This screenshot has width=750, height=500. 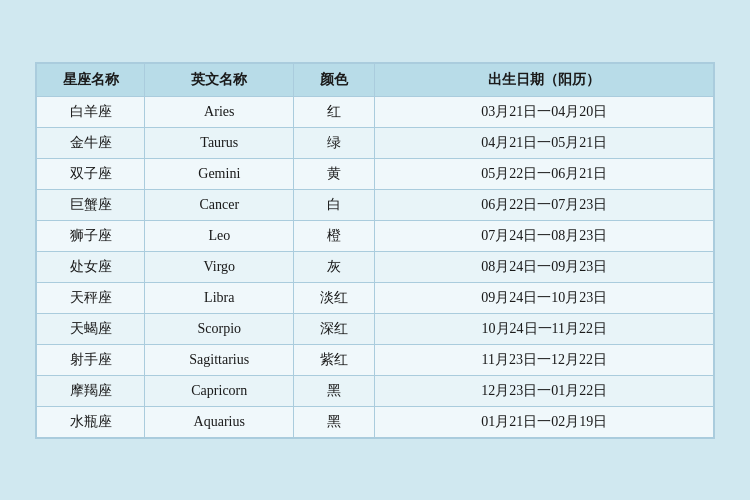 I want to click on table-row: 天秤座Libra淡红09月24日一10月23日, so click(x=376, y=298).